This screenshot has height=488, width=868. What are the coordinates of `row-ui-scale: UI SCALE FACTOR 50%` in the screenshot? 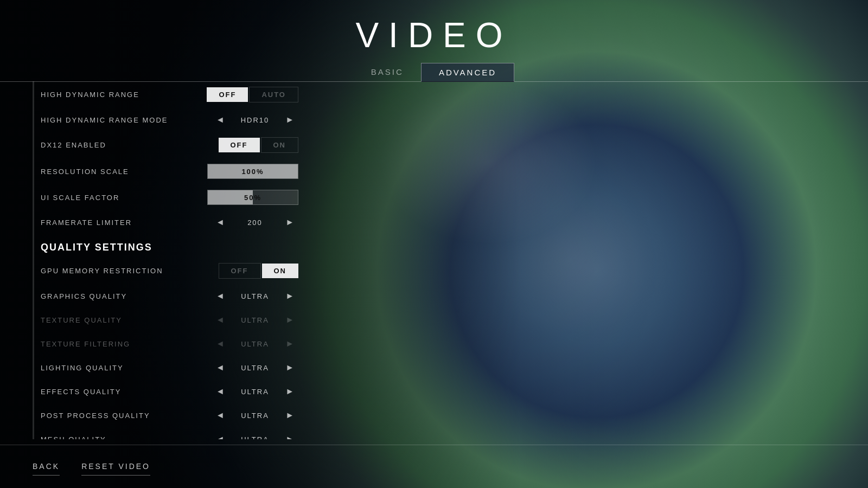 It's located at (165, 197).